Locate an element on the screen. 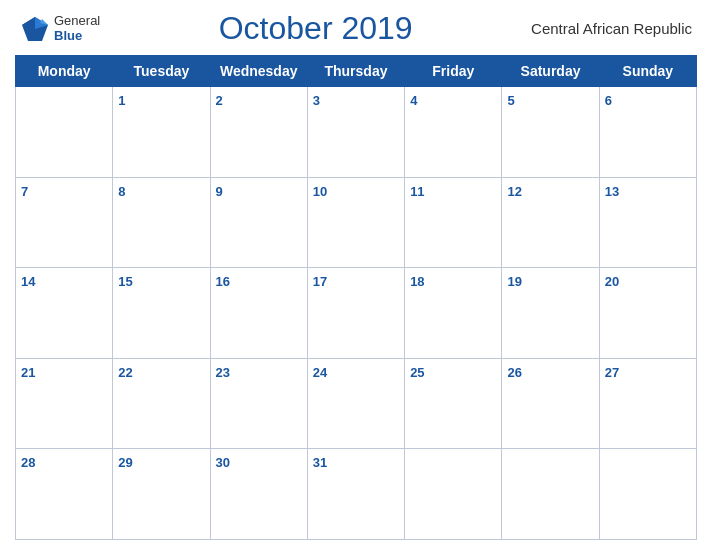  month-title: October 2019 is located at coordinates (316, 28).